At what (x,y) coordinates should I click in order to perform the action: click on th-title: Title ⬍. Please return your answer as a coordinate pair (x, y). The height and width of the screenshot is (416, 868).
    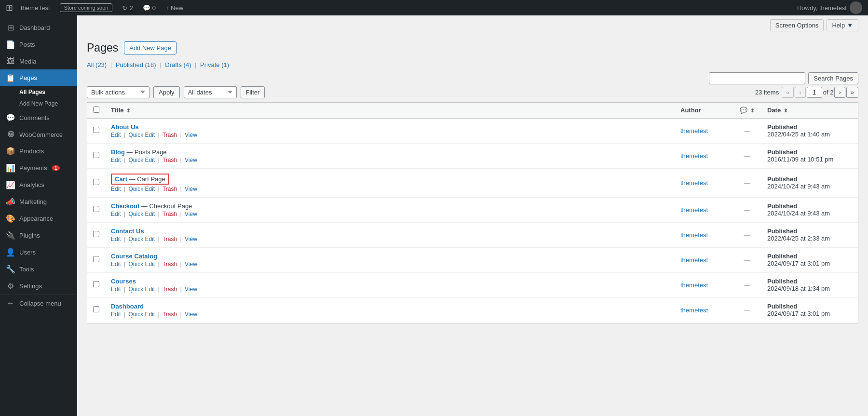
    Looking at the image, I should click on (390, 111).